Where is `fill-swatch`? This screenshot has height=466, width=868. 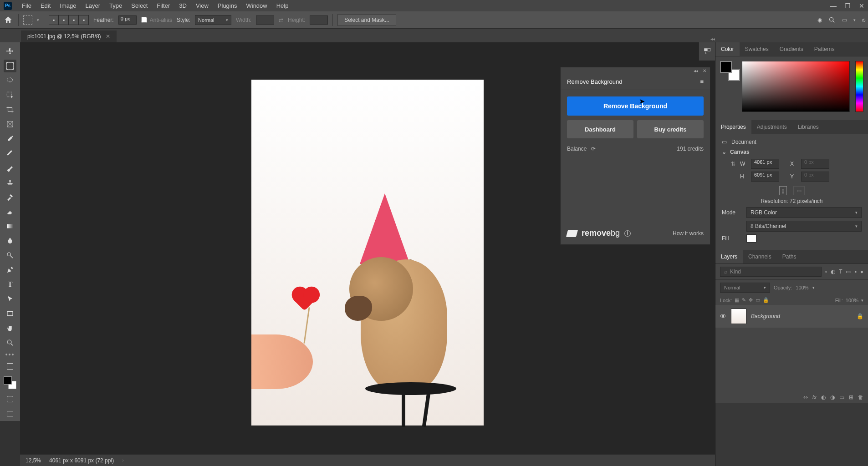 fill-swatch is located at coordinates (751, 238).